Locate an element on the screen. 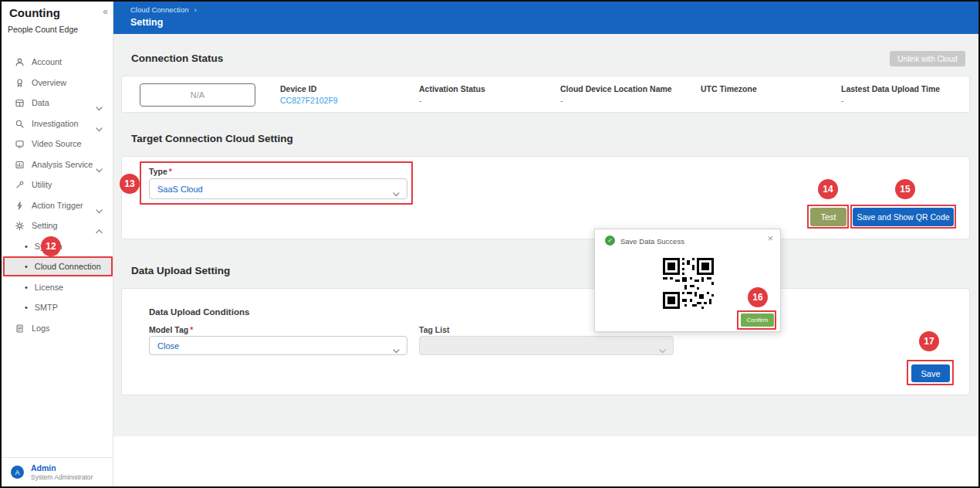  sidebar-item-logs: Logs is located at coordinates (57, 328).